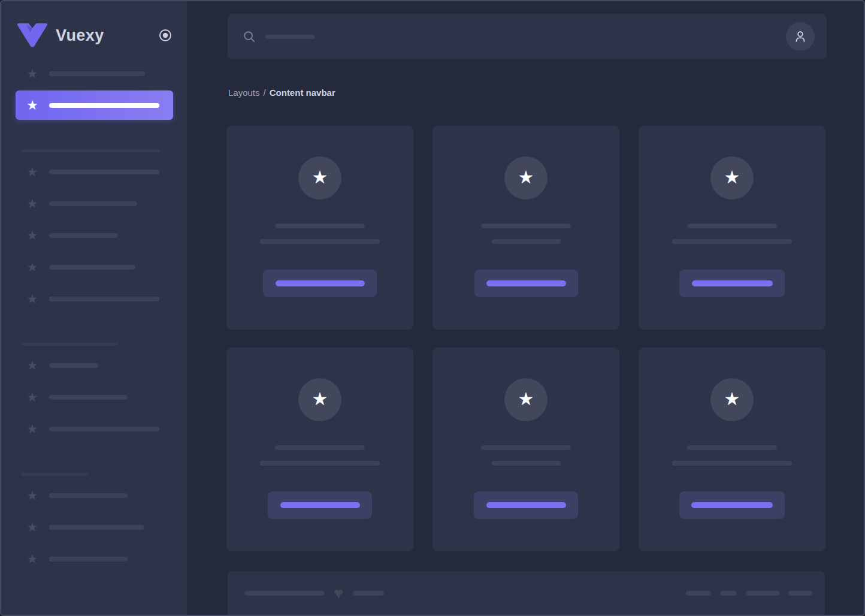 The width and height of the screenshot is (865, 616). Describe the element at coordinates (800, 37) in the screenshot. I see `person-icon` at that location.